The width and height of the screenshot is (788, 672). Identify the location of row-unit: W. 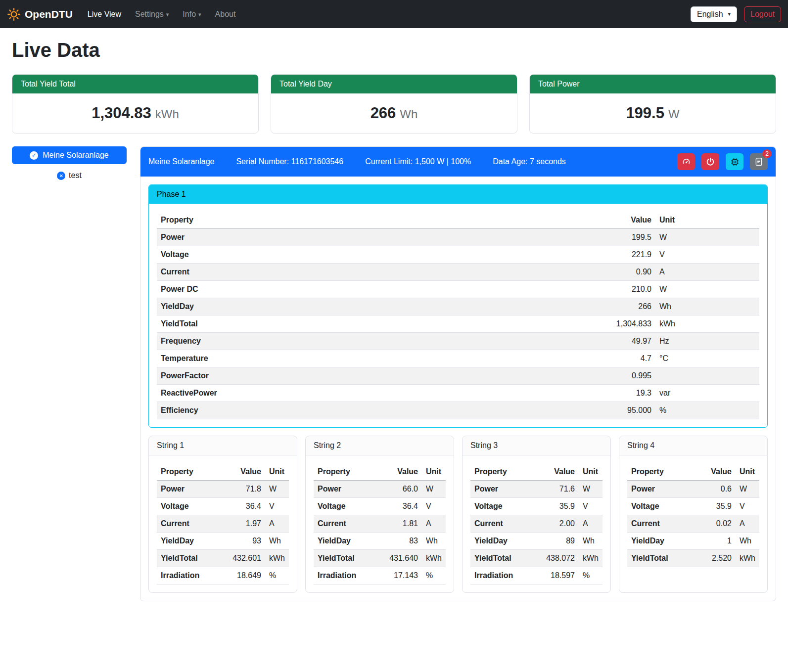
(434, 490).